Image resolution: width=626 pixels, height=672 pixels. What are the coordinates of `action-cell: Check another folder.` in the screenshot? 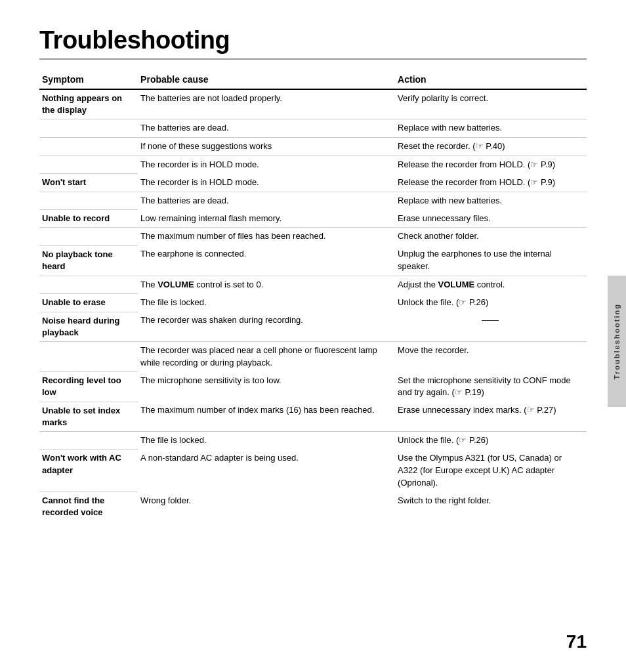 It's located at (491, 236).